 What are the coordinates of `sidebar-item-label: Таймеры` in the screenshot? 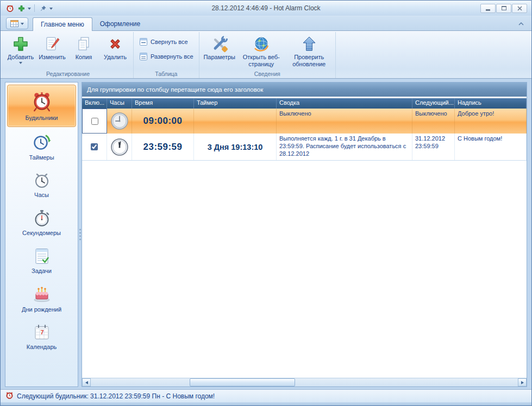 It's located at (41, 157).